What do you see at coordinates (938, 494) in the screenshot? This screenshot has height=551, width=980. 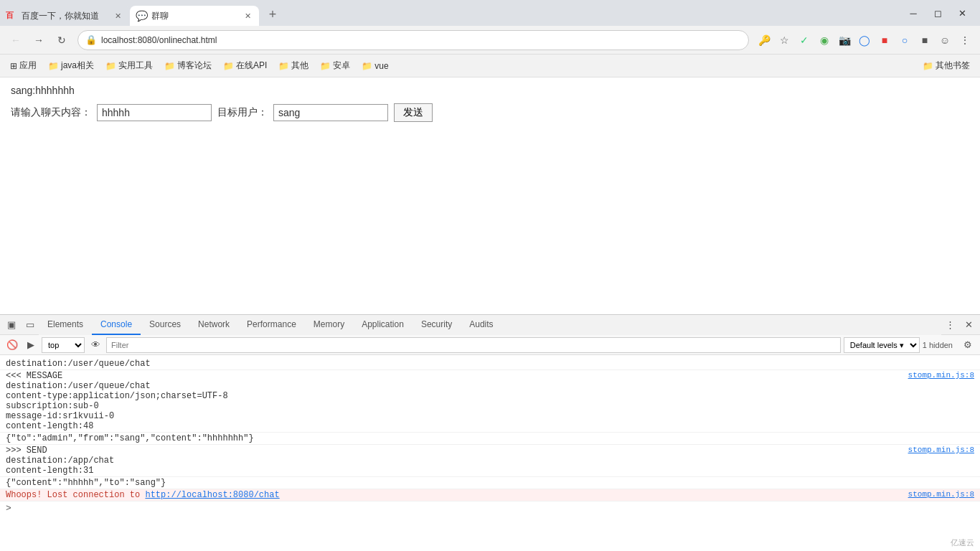 I see `console-stomp-source-3: stomp.min.js:8` at bounding box center [938, 494].